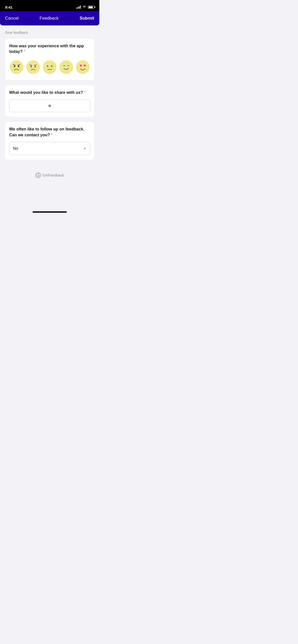 The image size is (298, 644). Describe the element at coordinates (83, 67) in the screenshot. I see `emoji-love` at that location.